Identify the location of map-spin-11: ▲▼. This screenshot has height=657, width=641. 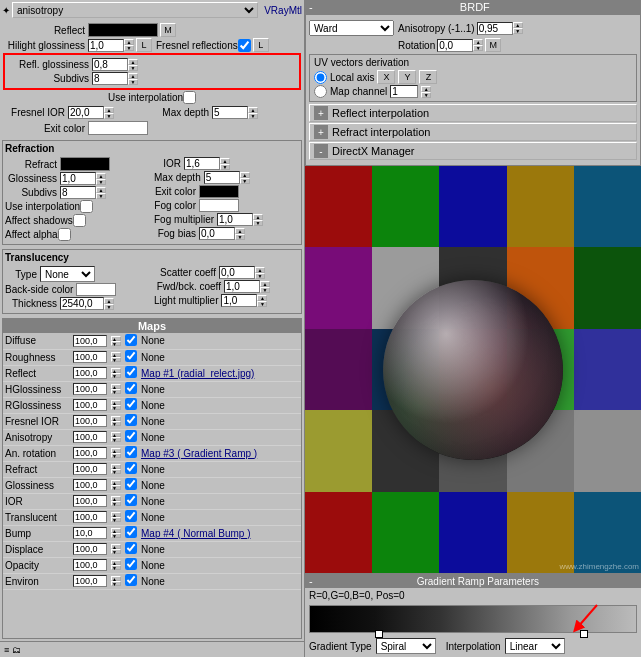
(116, 517).